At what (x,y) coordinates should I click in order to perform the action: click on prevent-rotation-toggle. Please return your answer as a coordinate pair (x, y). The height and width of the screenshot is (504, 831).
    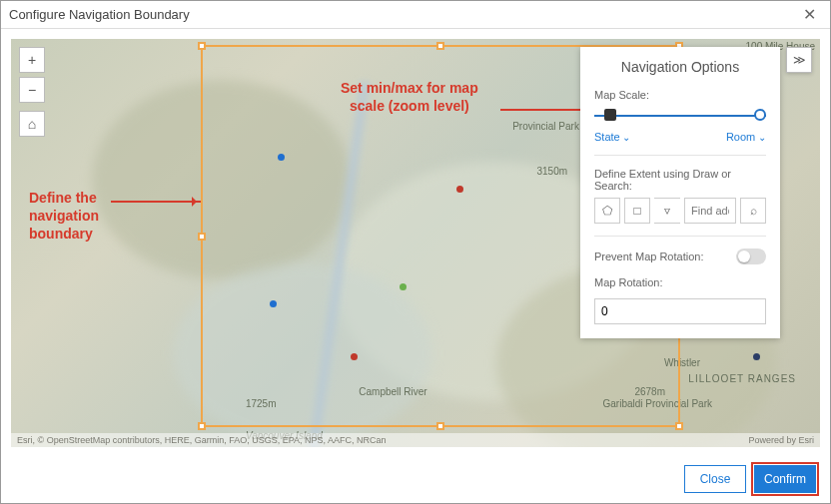
    Looking at the image, I should click on (751, 256).